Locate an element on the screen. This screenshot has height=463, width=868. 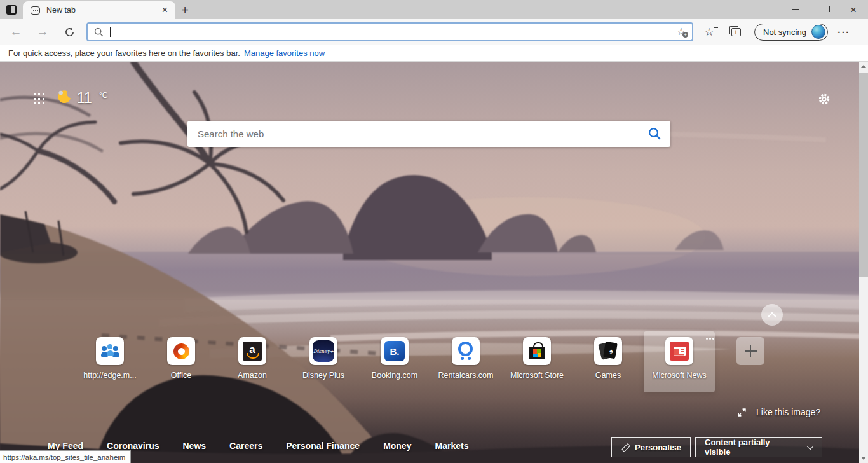
top-site-tile: Rentalcars.com is located at coordinates (466, 362).